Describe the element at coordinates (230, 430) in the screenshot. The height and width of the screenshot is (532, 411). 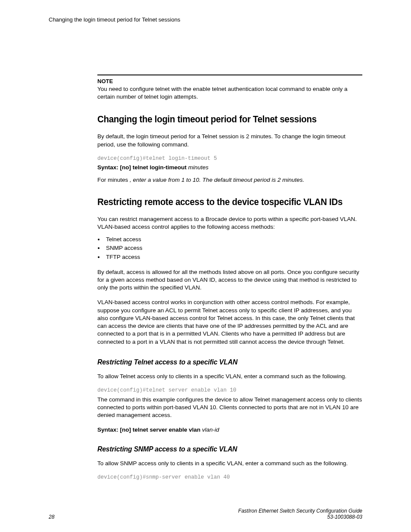
I see `syntax-telnet-vlan: Syntax: [no] telnet server enable vlan v…` at that location.